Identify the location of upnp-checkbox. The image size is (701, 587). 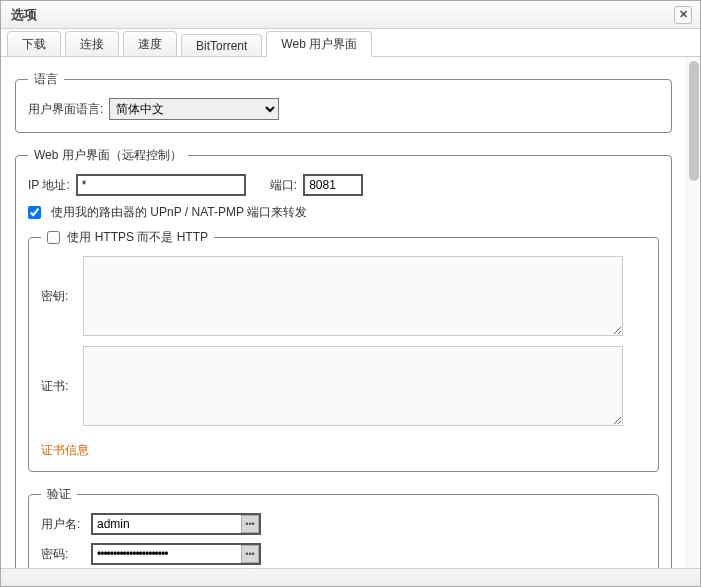
(34, 212).